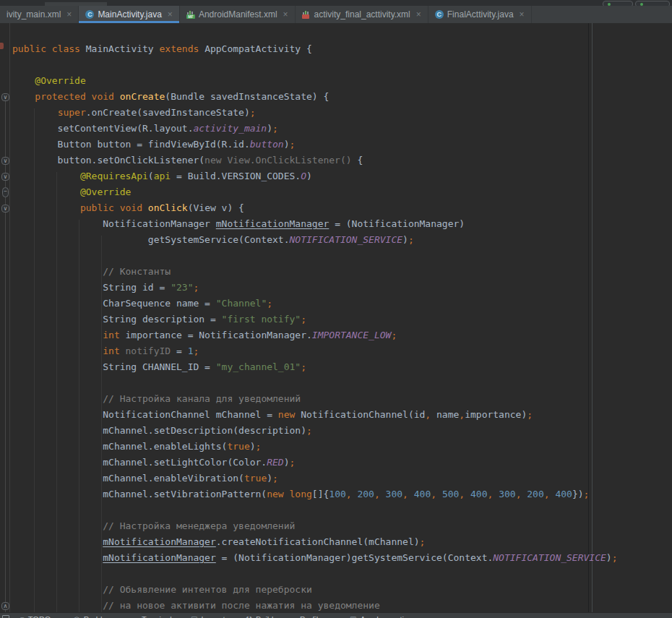 This screenshot has width=672, height=618. I want to click on code-line: // Константы, so click(315, 272).